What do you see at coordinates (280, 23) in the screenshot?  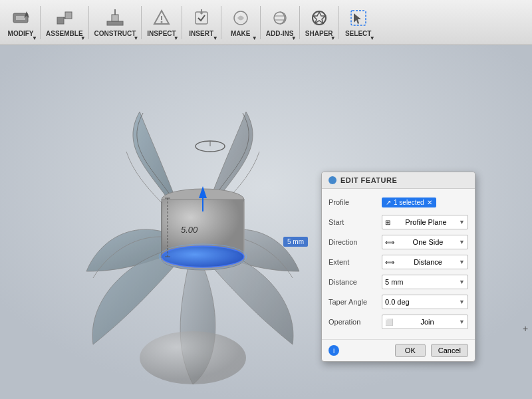 I see `toolbar-addins: ADD-INS ▼` at bounding box center [280, 23].